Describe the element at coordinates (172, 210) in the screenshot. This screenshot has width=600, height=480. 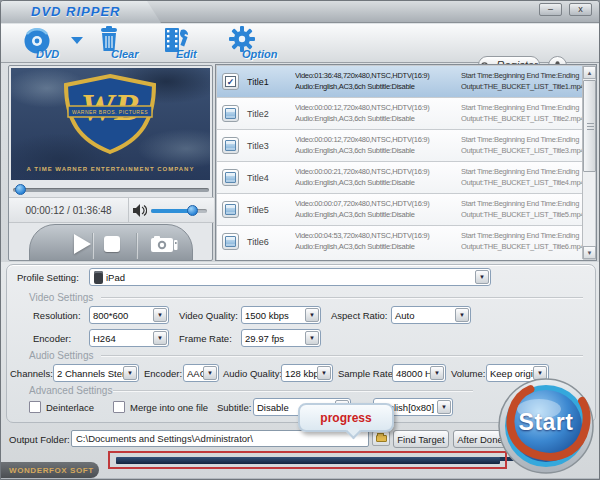
I see `volume-control` at that location.